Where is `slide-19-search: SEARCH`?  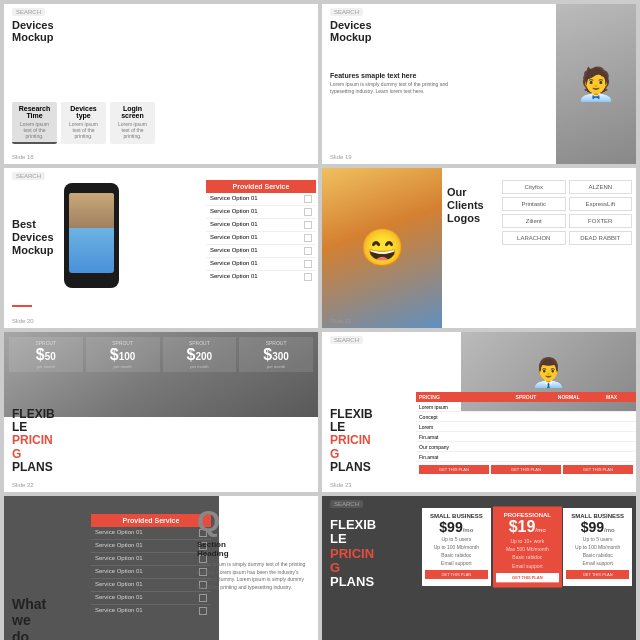
slide-19-search: SEARCH is located at coordinates (346, 12).